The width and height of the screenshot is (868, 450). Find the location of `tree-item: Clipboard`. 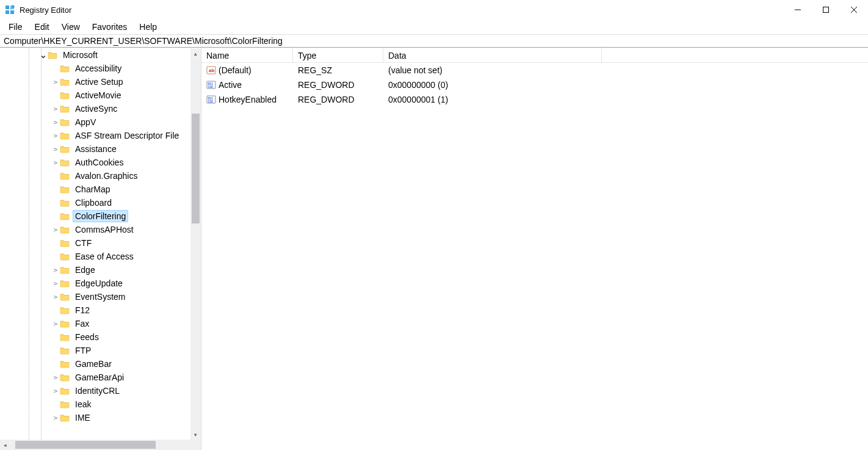

tree-item: Clipboard is located at coordinates (100, 203).